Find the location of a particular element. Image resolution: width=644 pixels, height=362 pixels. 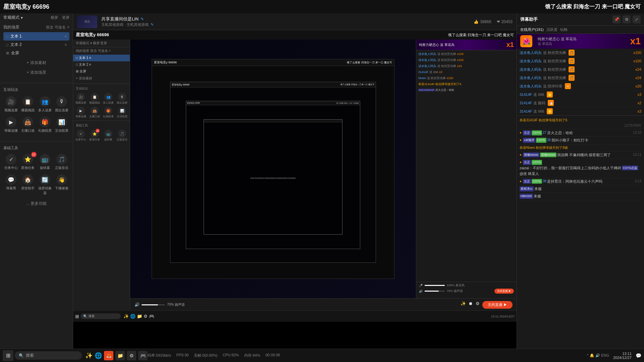

nested-2-right: 饿了么搜索 归海念一刀 来一口 魔女可 is located at coordinates (370, 62).